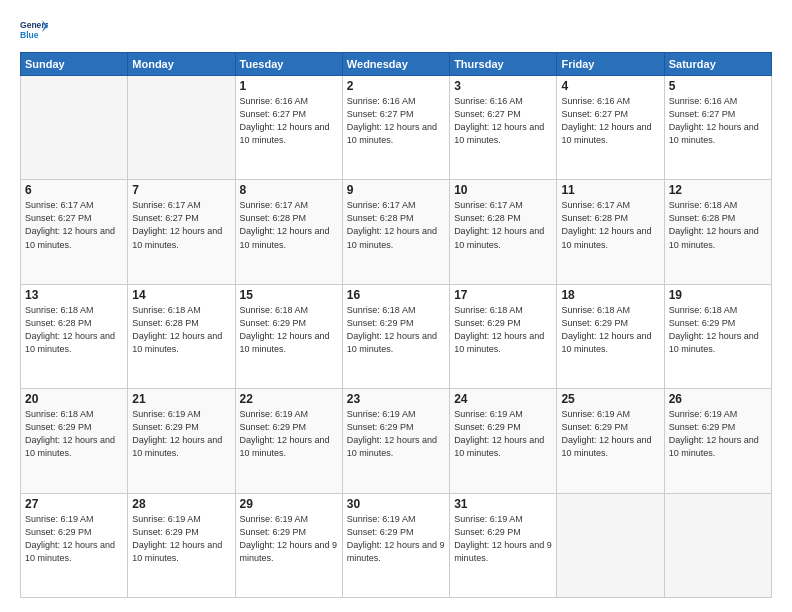  What do you see at coordinates (503, 190) in the screenshot?
I see `day-number: 10` at bounding box center [503, 190].